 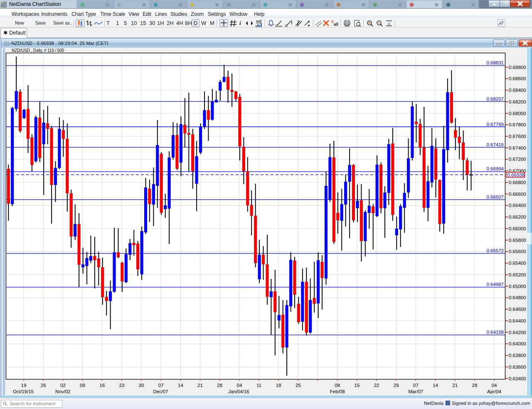 I want to click on svg-text: 0.65400, so click(x=517, y=263).